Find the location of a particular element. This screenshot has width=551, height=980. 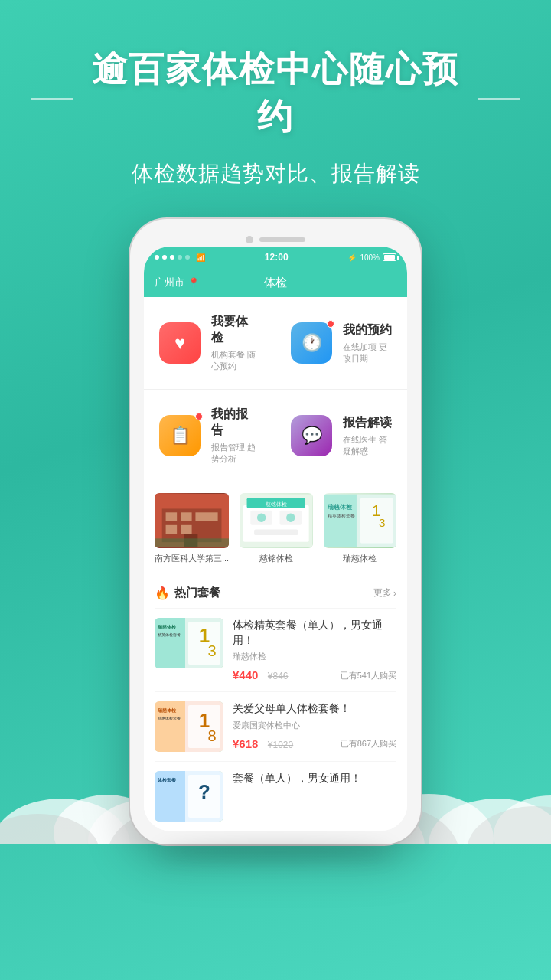

fire-icon: 🔥 is located at coordinates (162, 593).